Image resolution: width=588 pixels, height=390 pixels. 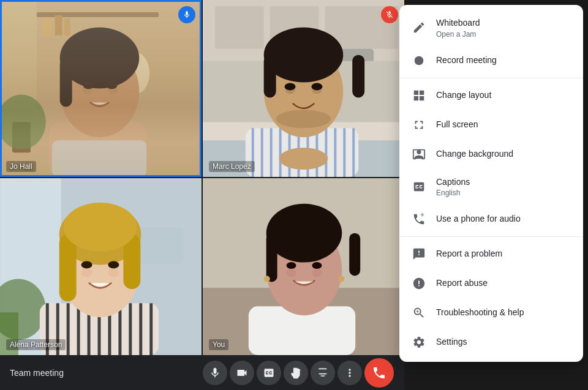 What do you see at coordinates (202, 372) in the screenshot?
I see `bottom-toolbar: Team meeting` at bounding box center [202, 372].